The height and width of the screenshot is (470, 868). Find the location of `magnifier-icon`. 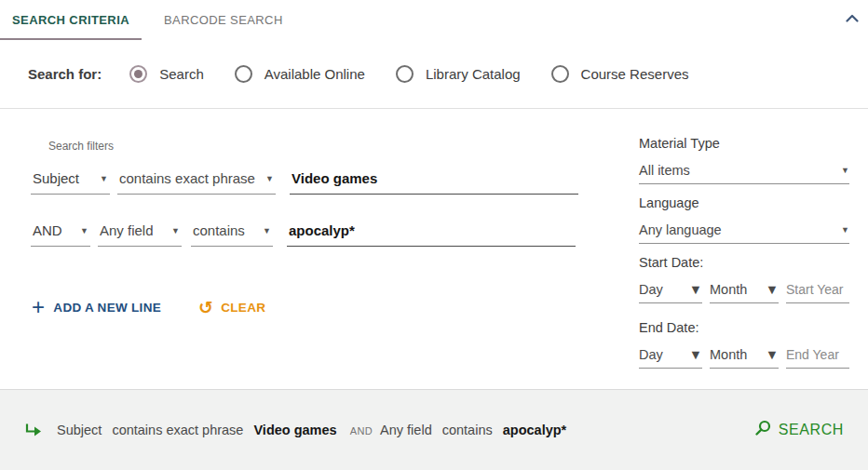

magnifier-icon is located at coordinates (766, 430).